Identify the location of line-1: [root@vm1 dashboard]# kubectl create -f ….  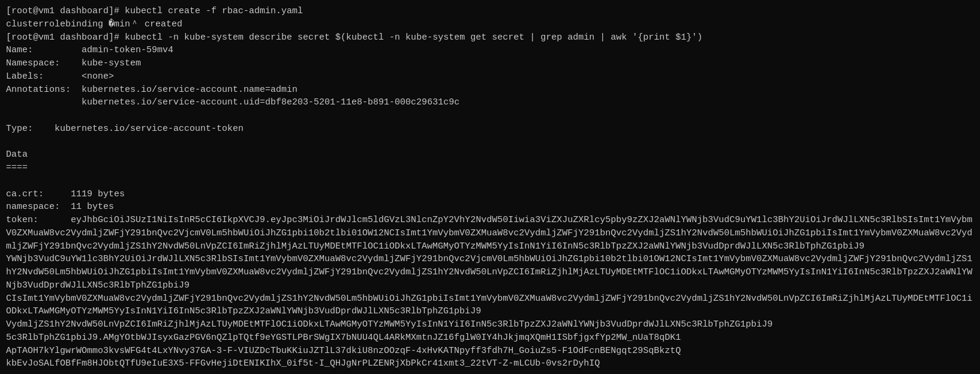
(490, 11).